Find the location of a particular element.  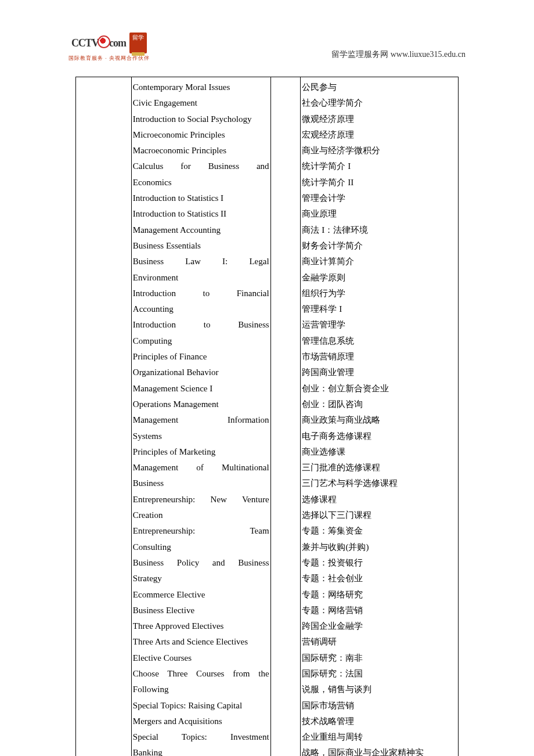

tagline-right: 央视网合作伙伴 is located at coordinates (129, 58).